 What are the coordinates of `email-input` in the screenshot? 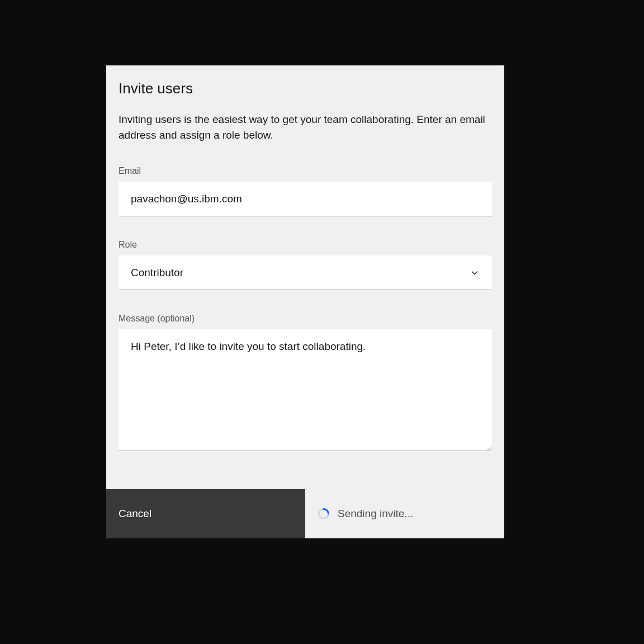 It's located at (305, 199).